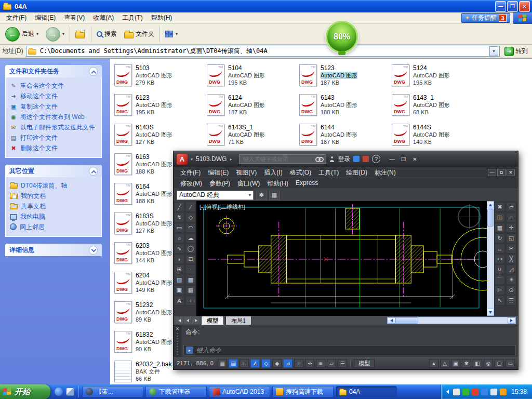 This screenshot has width=532, height=399. What do you see at coordinates (179, 228) in the screenshot?
I see `rectangle-icon: ▭` at bounding box center [179, 228].